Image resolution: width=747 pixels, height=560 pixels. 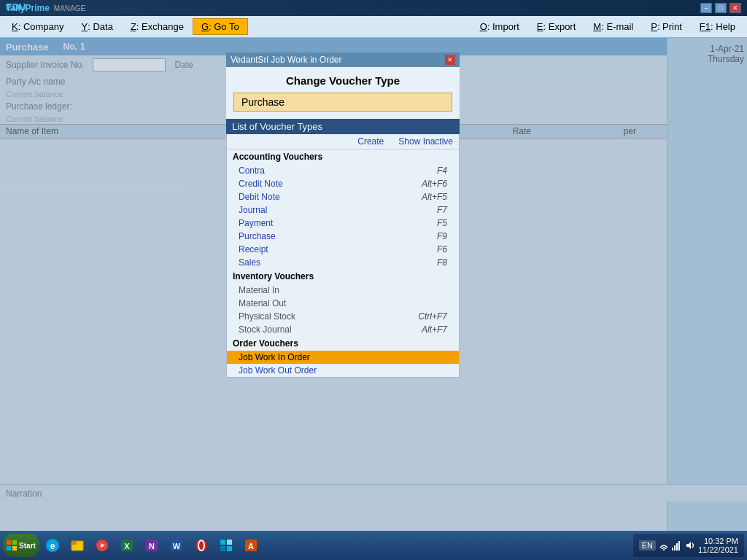 What do you see at coordinates (689, 545) in the screenshot?
I see `taskbar-tray: EN 10:32 PM 11/22/2021` at bounding box center [689, 545].